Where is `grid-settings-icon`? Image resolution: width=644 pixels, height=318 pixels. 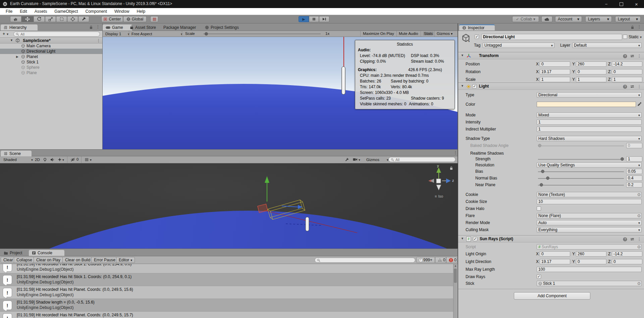
grid-settings-icon is located at coordinates (87, 160).